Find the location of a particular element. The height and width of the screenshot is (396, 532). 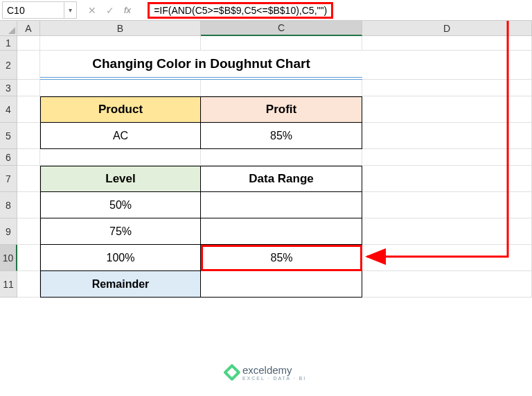

row-header-2: 2 is located at coordinates (8, 65).